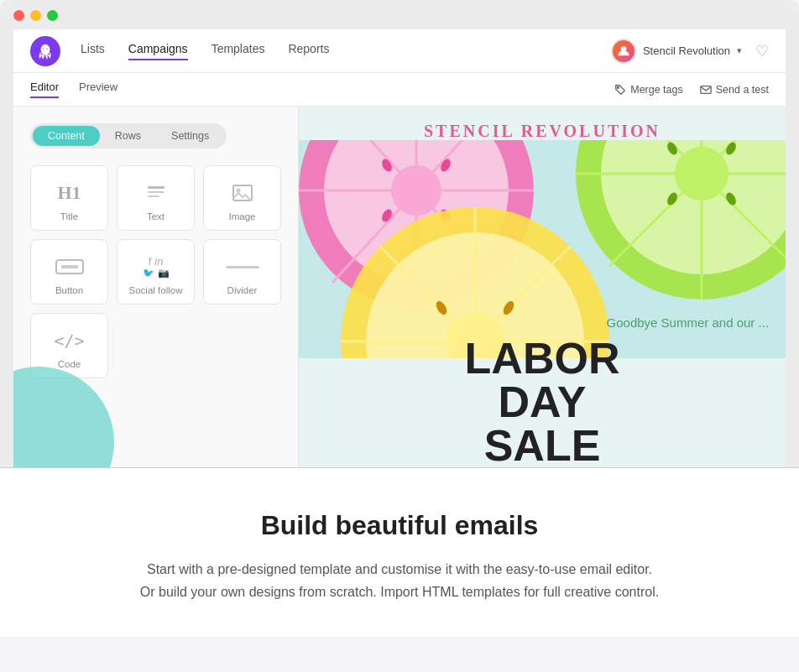 The image size is (799, 672). I want to click on tag-icon, so click(620, 90).